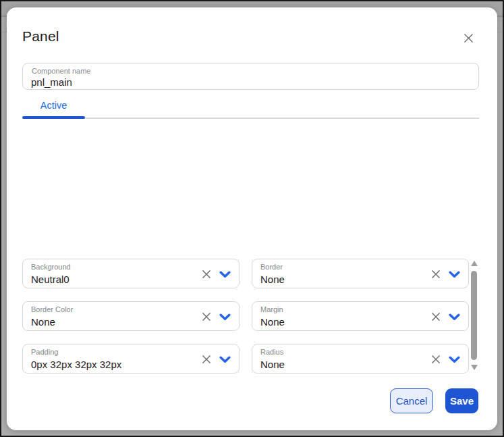  I want to click on field-label: Border Color, so click(52, 309).